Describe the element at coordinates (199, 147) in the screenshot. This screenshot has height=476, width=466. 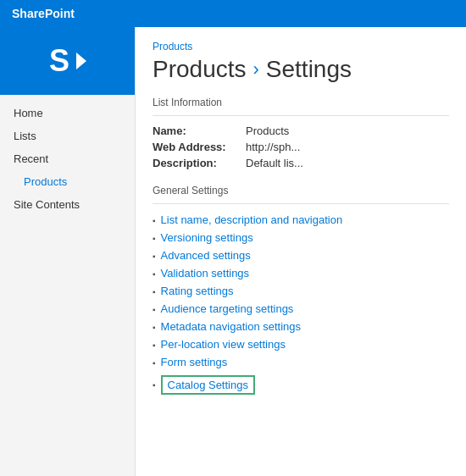
I see `web-address-label: Web Address:` at that location.